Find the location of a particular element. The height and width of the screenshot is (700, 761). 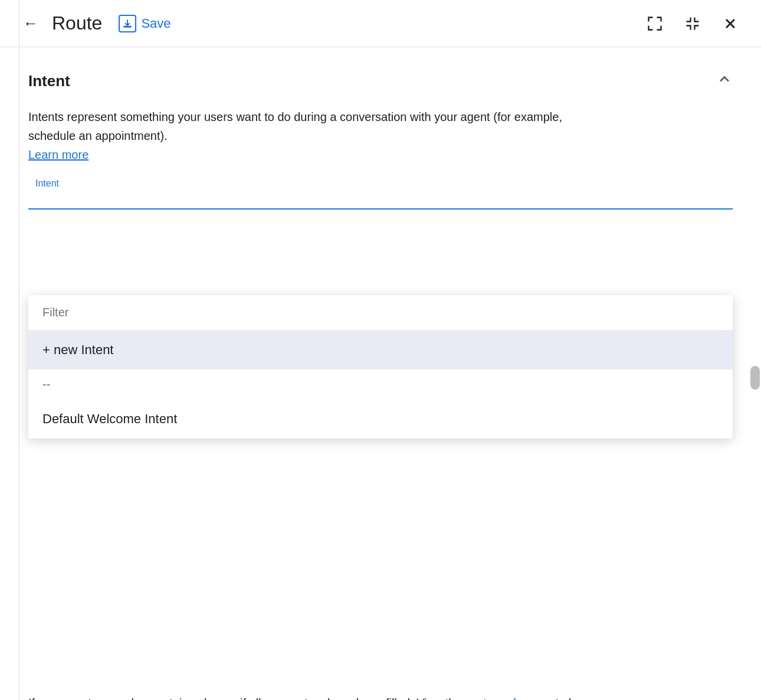

learn-more-link: Learn more is located at coordinates (58, 155).